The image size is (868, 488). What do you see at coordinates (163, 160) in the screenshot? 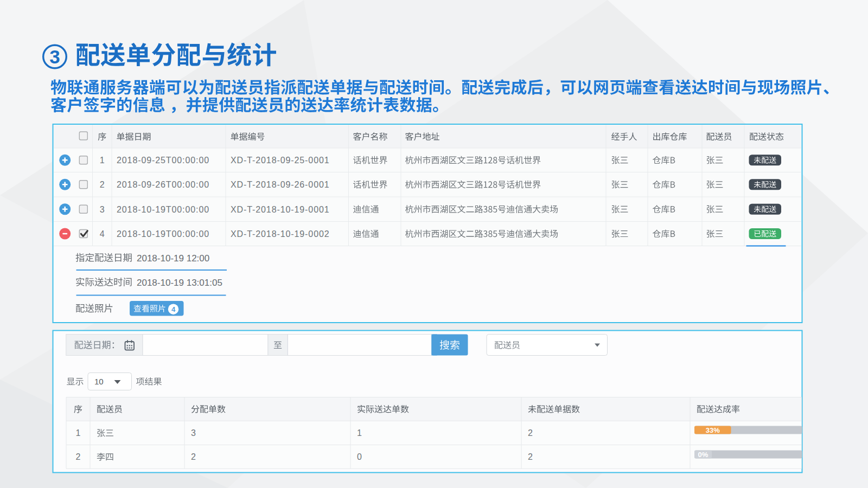
I see `svg-text: 2018-09-25T00:00:00` at bounding box center [163, 160].